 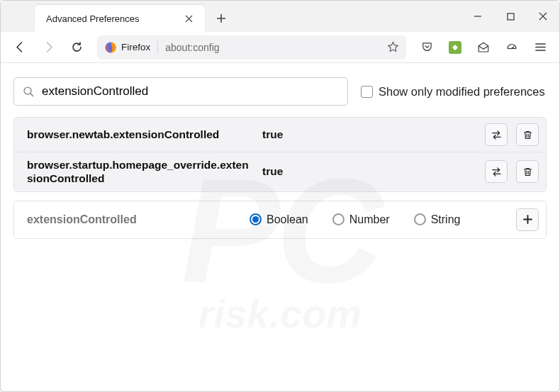 I want to click on extension-icon, so click(x=455, y=47).